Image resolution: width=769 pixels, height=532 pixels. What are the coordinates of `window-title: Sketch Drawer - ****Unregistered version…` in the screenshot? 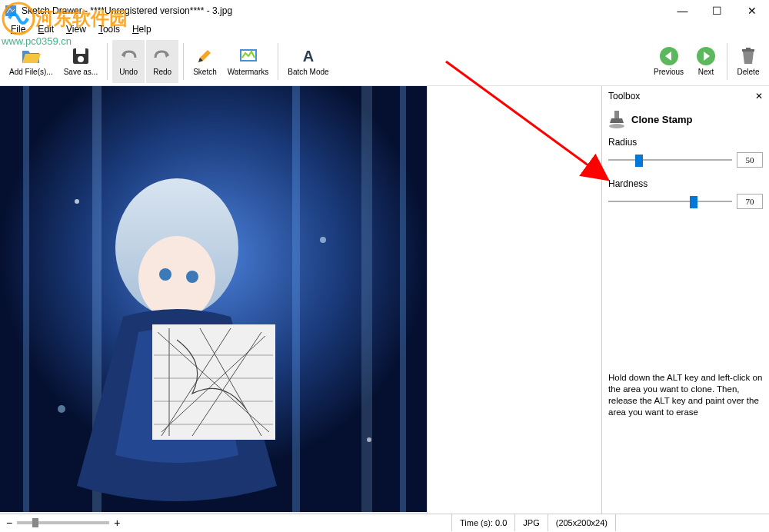 It's located at (343, 11).